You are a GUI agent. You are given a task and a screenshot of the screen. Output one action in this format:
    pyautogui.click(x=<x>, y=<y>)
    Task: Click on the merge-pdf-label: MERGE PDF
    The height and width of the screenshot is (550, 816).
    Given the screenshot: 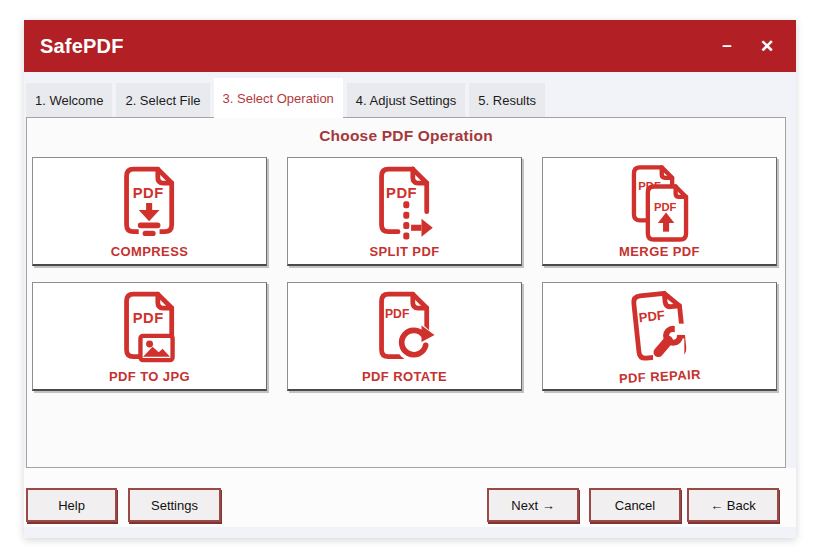 What is the action you would take?
    pyautogui.click(x=660, y=252)
    